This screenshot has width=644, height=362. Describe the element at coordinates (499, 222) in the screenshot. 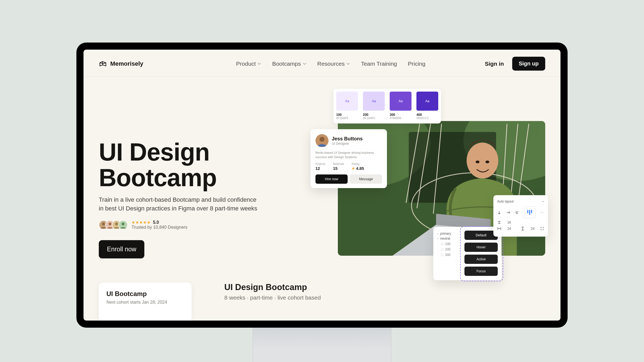

I see `gap-vertical-icon` at that location.